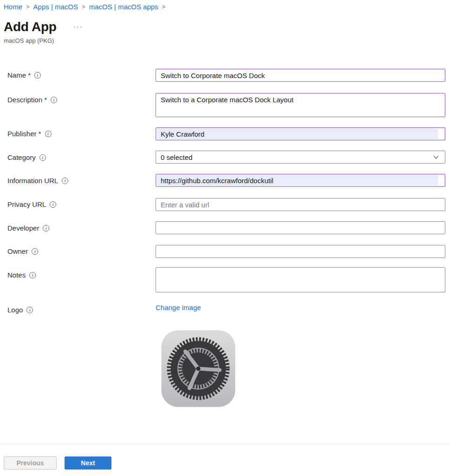 This screenshot has height=476, width=450. Describe the element at coordinates (300, 228) in the screenshot. I see `developer-input` at that location.